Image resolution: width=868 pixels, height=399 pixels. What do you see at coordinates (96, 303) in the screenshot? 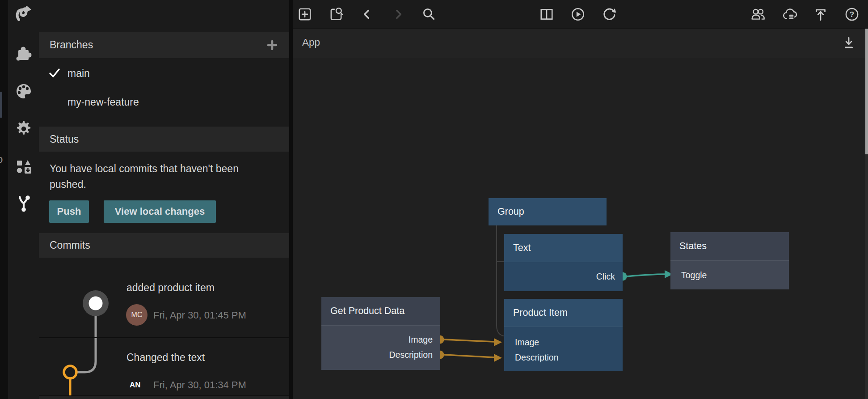
I see `commit-node-current` at bounding box center [96, 303].